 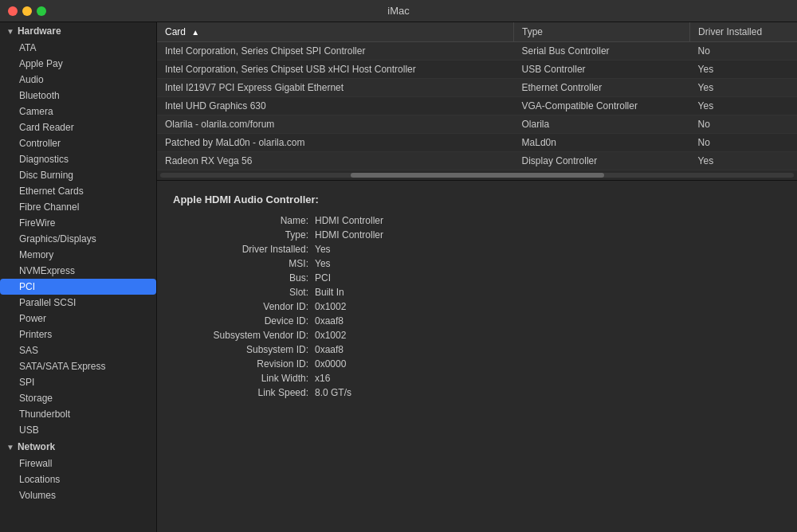 What do you see at coordinates (78, 191) in the screenshot?
I see `sidebar-item-ethernet-cards: Ethernet Cards` at bounding box center [78, 191].